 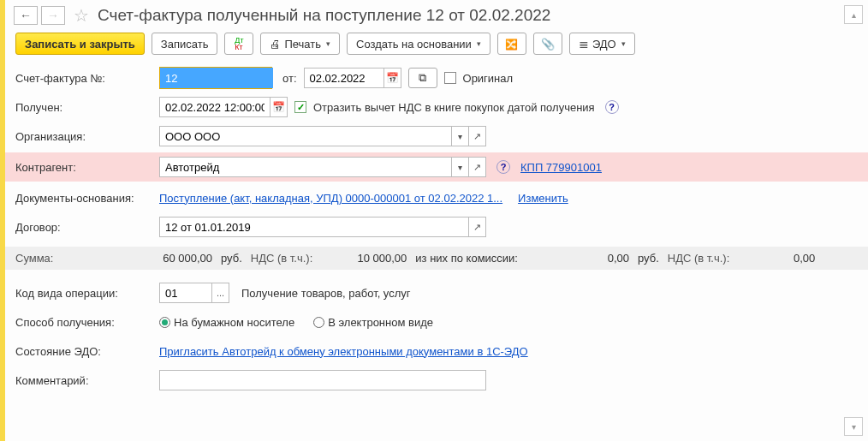 What do you see at coordinates (164, 322) in the screenshot?
I see `radio-selected-icon` at bounding box center [164, 322].